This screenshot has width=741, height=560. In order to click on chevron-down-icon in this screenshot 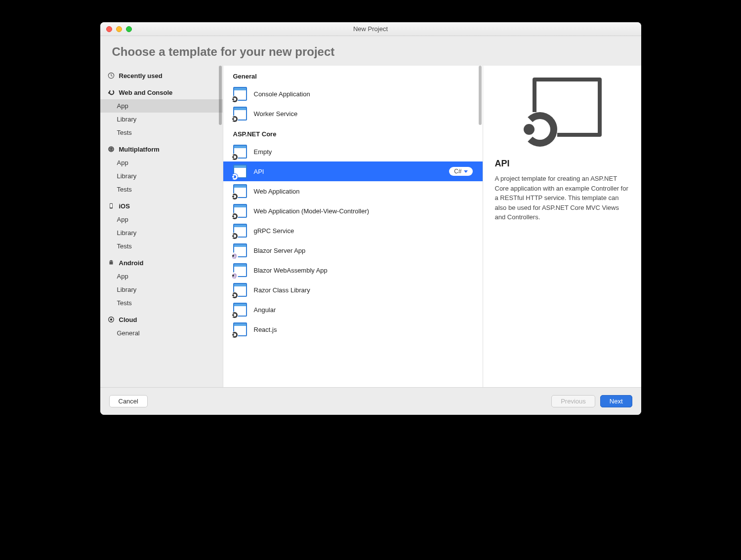, I will do `click(466, 172)`.